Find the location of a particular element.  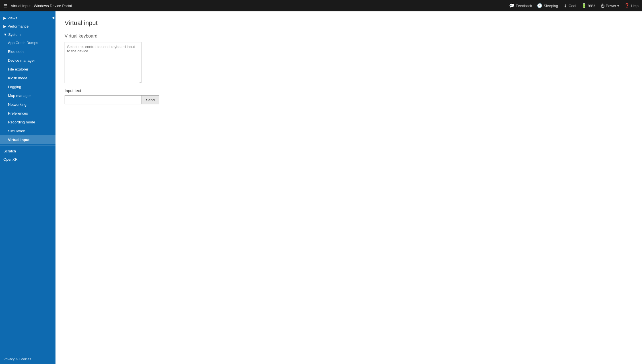

send-button: Send is located at coordinates (150, 100).